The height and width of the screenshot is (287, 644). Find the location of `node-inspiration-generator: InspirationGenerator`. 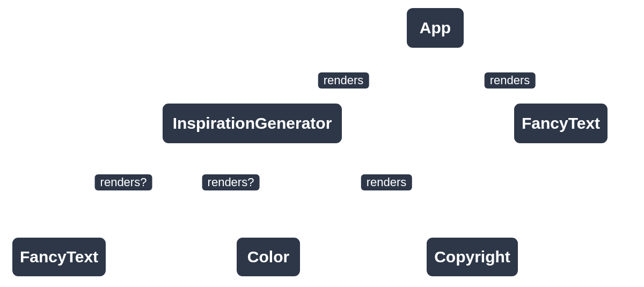

node-inspiration-generator: InspirationGenerator is located at coordinates (252, 123).